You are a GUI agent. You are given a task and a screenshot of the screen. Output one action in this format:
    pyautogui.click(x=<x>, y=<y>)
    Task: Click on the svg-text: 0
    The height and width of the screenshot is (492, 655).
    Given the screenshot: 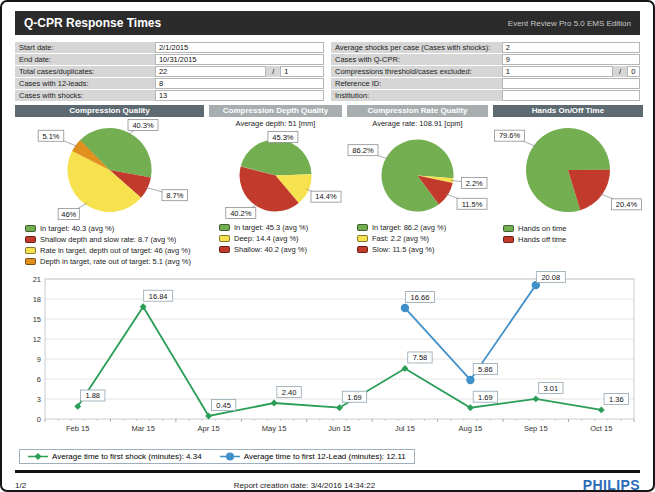 What is the action you would take?
    pyautogui.click(x=39, y=420)
    